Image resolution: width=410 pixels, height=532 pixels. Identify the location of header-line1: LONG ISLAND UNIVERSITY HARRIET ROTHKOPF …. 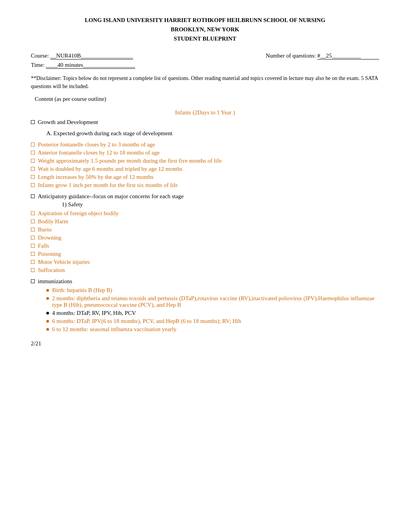
(205, 20).